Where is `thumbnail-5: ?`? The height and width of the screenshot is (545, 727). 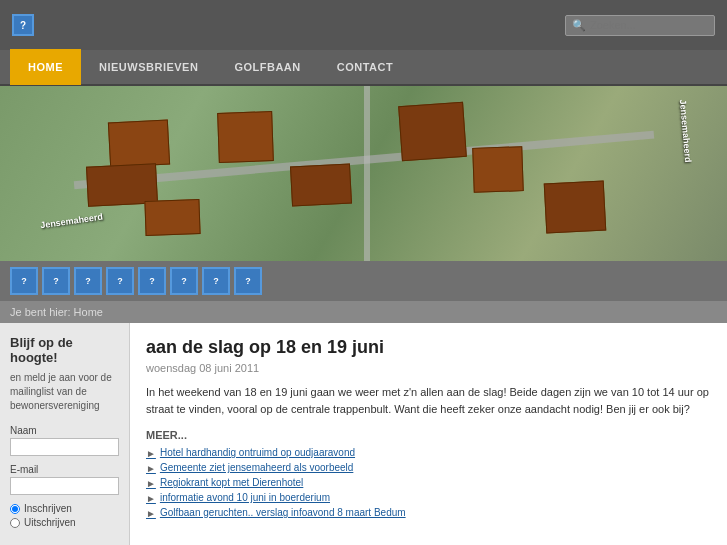
thumbnail-5: ? is located at coordinates (184, 281).